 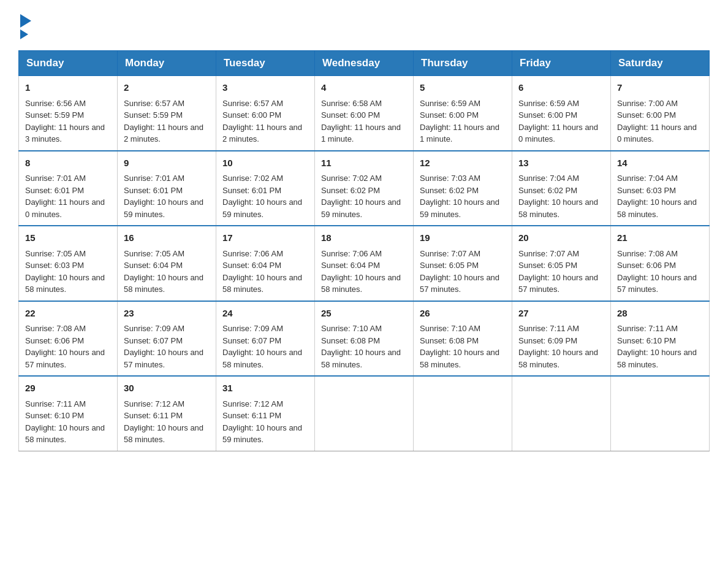 I want to click on calendar-cell: 29Sunrise: 7:11 AMSunset: 6:10 PMDayligh…, so click(x=69, y=413).